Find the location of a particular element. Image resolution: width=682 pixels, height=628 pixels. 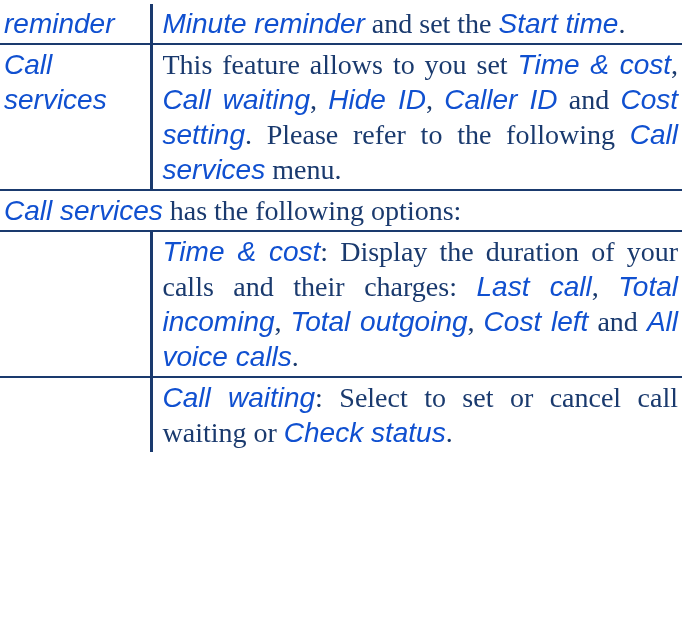

term-minute-reminder: Minute reminder is located at coordinates (264, 24).